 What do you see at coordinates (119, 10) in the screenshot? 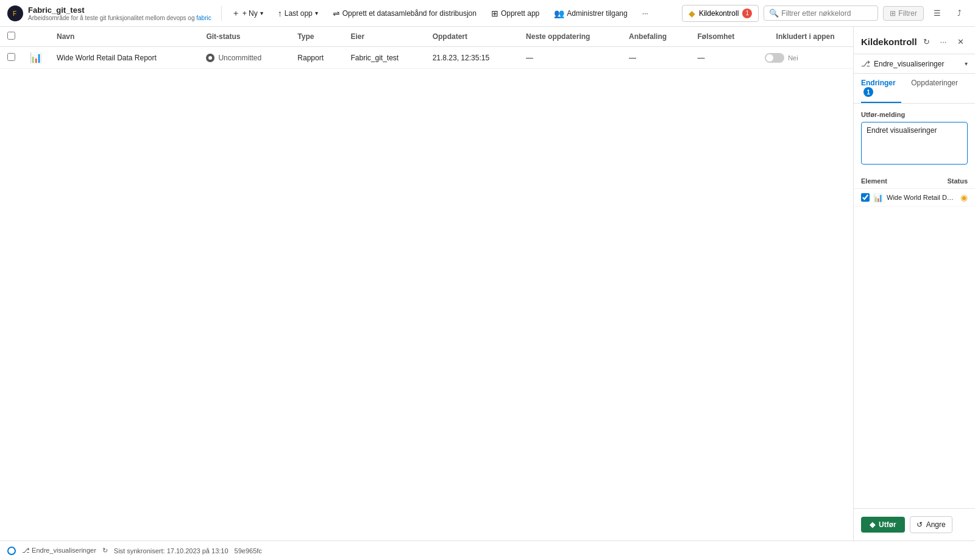
I see `app-title: Fabric_git_test` at bounding box center [119, 10].